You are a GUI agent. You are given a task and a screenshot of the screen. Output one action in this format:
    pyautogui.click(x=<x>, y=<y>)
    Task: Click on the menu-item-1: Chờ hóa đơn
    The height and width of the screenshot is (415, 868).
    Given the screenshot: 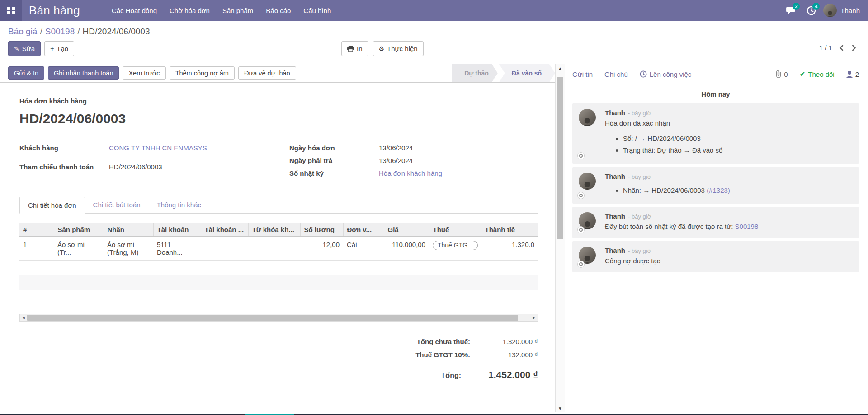 What is the action you would take?
    pyautogui.click(x=190, y=10)
    